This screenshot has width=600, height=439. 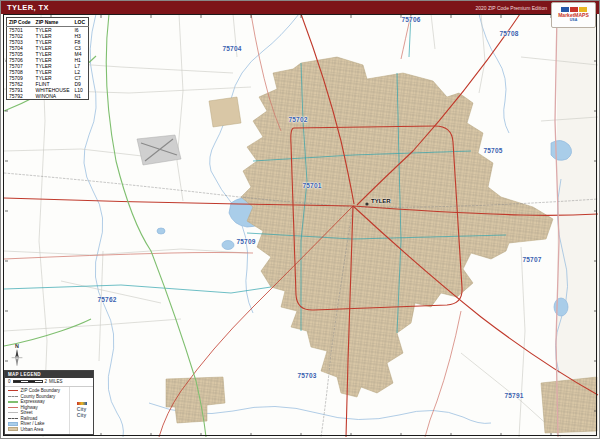 What do you see at coordinates (10, 382) in the screenshot?
I see `scale-tick: 0` at bounding box center [10, 382].